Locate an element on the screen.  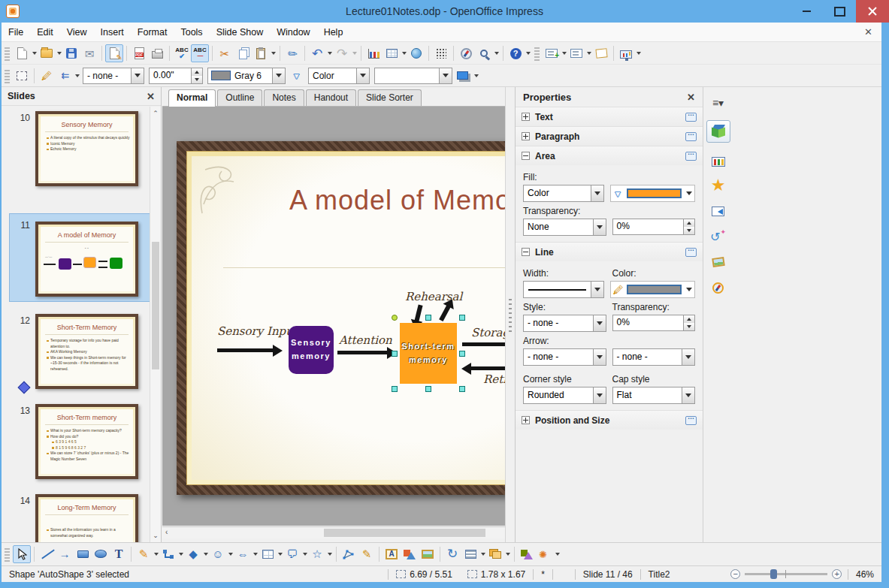
fill-color-select is located at coordinates (413, 76).